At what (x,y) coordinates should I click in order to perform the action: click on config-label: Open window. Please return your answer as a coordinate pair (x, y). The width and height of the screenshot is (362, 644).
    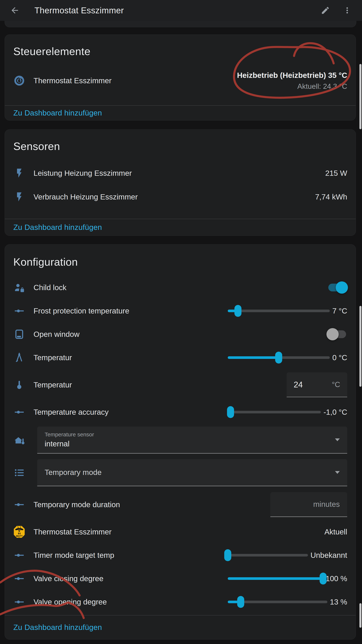
    Looking at the image, I should click on (180, 334).